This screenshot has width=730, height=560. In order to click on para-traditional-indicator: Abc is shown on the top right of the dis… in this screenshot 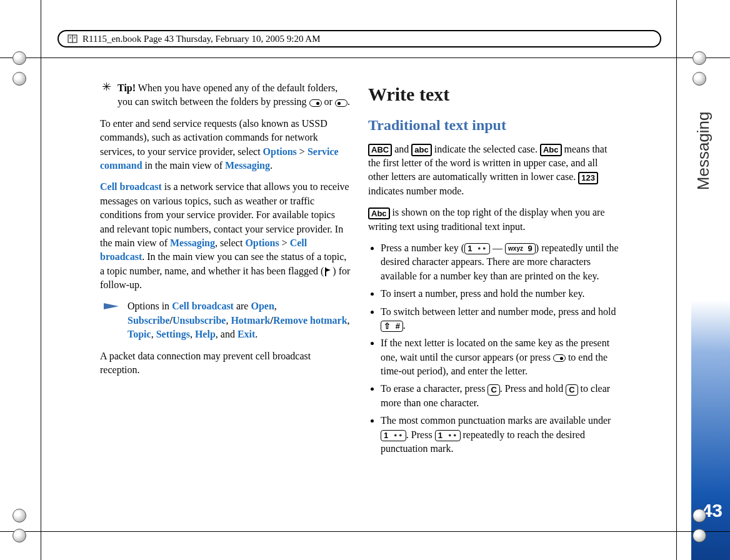, I will do `click(494, 220)`.